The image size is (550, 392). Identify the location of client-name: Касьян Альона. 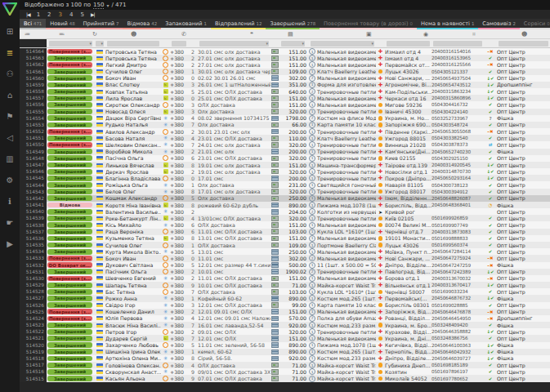
(133, 378).